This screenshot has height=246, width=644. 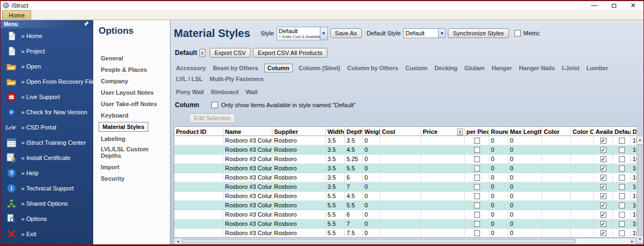 I want to click on column-header-available: Available, so click(x=604, y=131).